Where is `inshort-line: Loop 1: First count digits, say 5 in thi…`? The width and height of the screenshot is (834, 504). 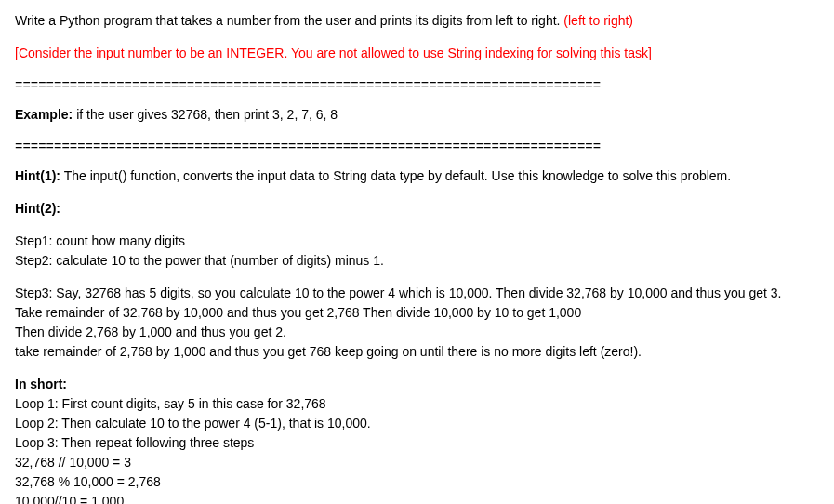 inshort-line: Loop 1: First count digits, say 5 in thi… is located at coordinates (417, 404).